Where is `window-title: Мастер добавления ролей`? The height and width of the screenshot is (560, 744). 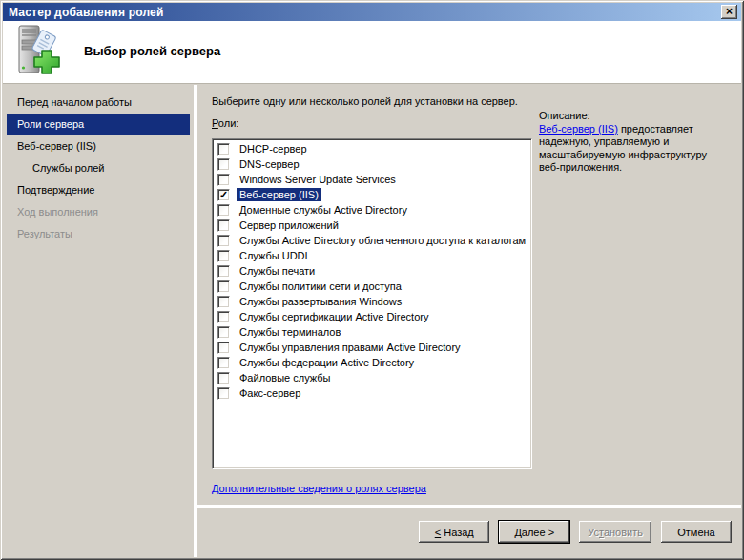 window-title: Мастер добавления ролей is located at coordinates (86, 12).